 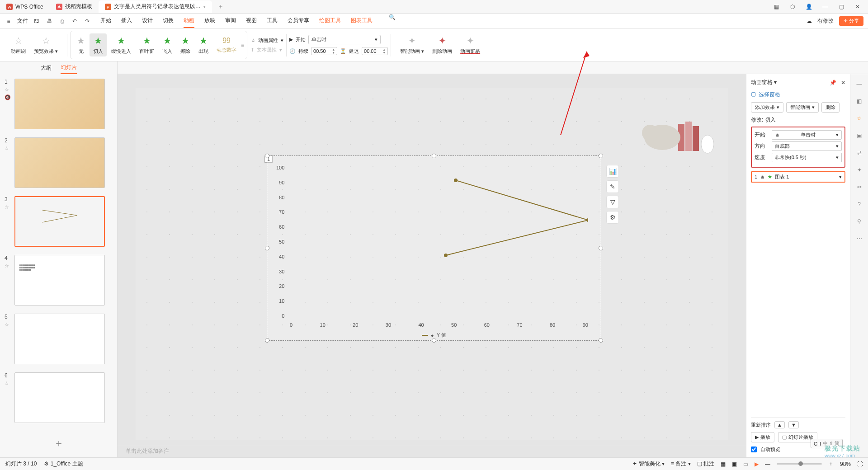 What do you see at coordinates (242, 45) in the screenshot?
I see `gallery-more: ≡` at bounding box center [242, 45].